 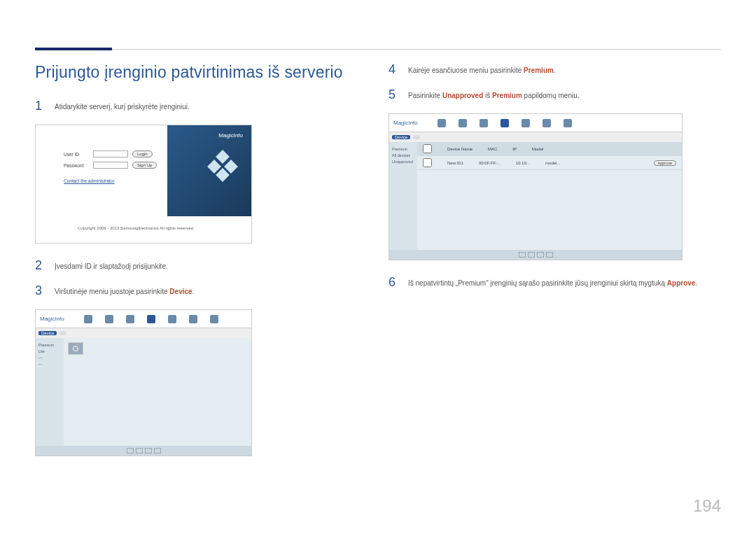 I want to click on highlight-unapproved: Unapproved, so click(x=463, y=95).